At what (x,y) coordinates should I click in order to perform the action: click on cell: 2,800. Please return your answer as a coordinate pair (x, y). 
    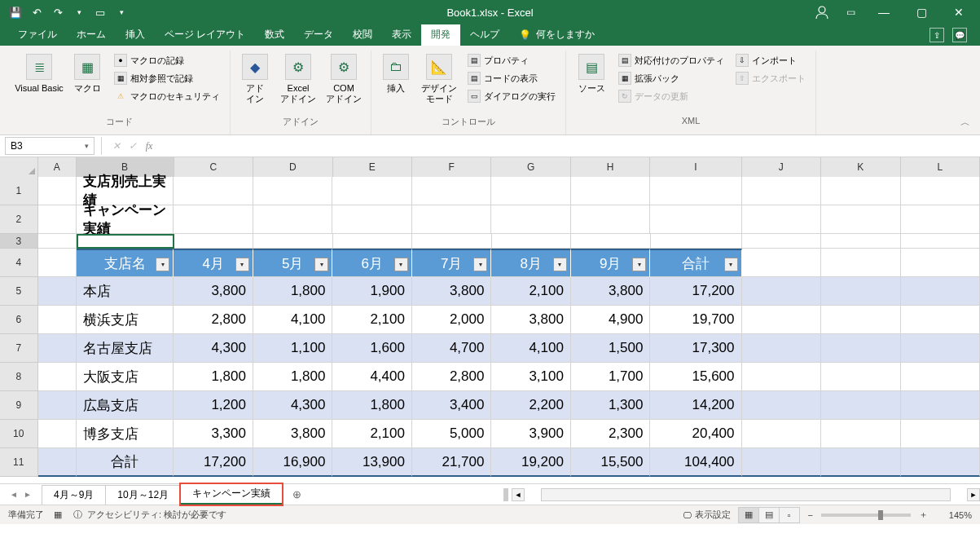
    Looking at the image, I should click on (452, 377).